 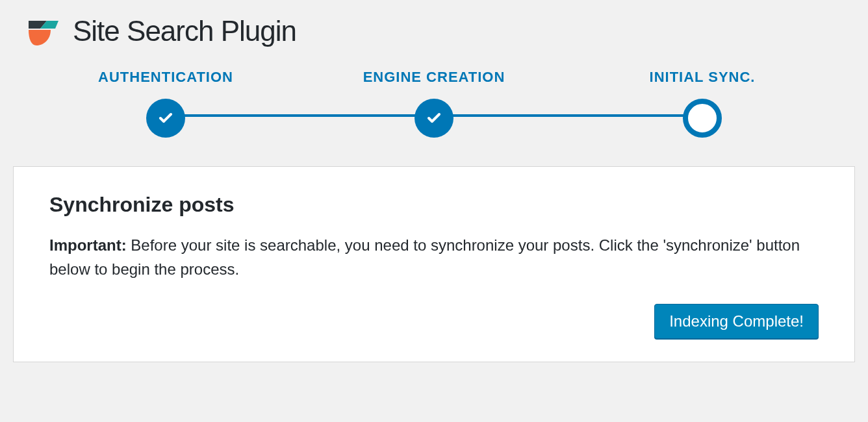 What do you see at coordinates (425, 257) in the screenshot?
I see `panel-body-text: Before your site is searchable, you need…` at bounding box center [425, 257].